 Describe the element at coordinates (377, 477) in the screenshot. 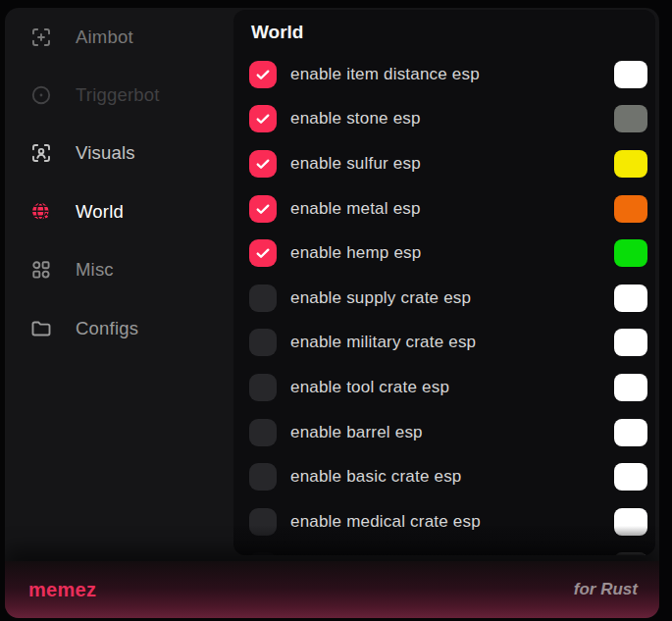

I see `setting-label: enable basic crate esp` at that location.